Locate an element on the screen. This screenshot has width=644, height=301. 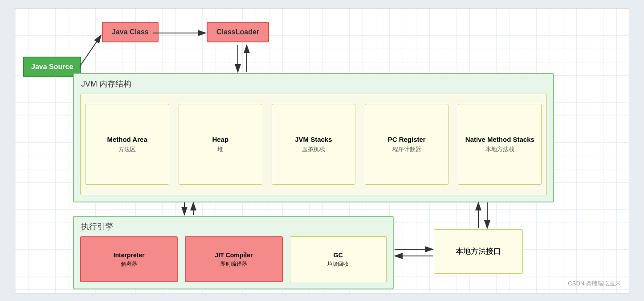
exec-engine-title: 执行引擎 is located at coordinates (97, 227).